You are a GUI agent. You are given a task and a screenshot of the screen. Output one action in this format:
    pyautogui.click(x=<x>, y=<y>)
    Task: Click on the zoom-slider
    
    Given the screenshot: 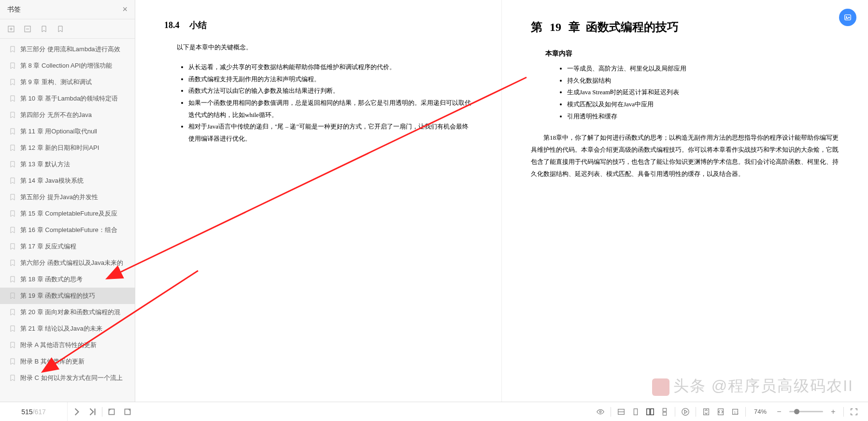 What is the action you would take?
    pyautogui.click(x=806, y=412)
    